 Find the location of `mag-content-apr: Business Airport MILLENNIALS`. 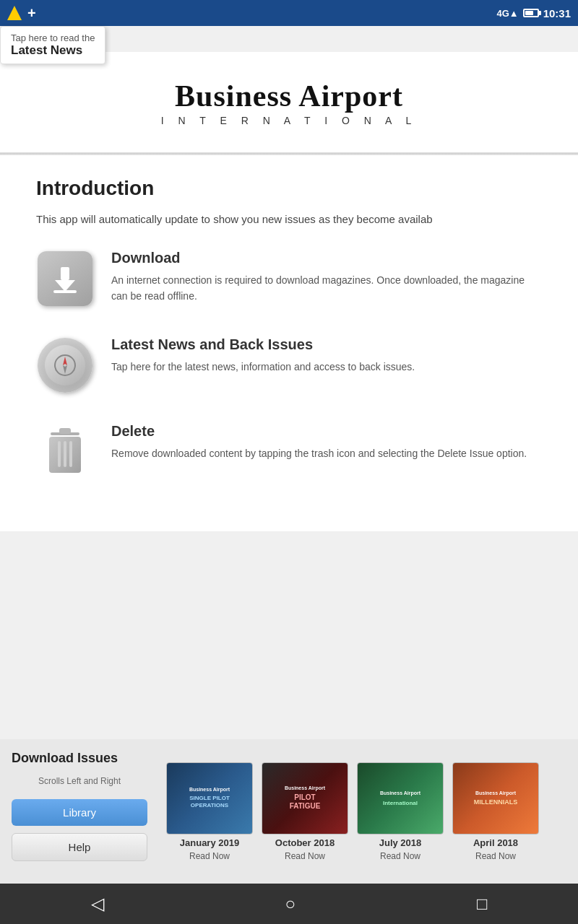

mag-content-apr: Business Airport MILLENNIALS is located at coordinates (496, 798).